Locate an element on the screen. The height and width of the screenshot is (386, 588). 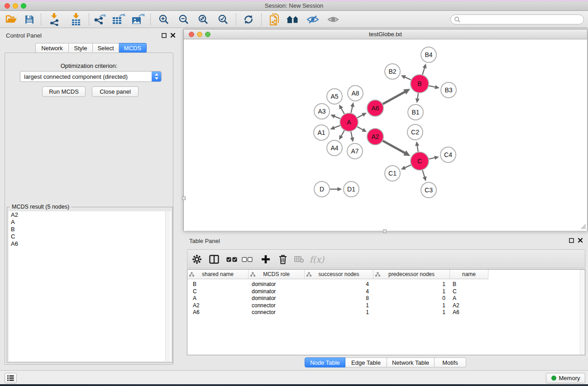
close-panel-button: Close panel is located at coordinates (115, 91).